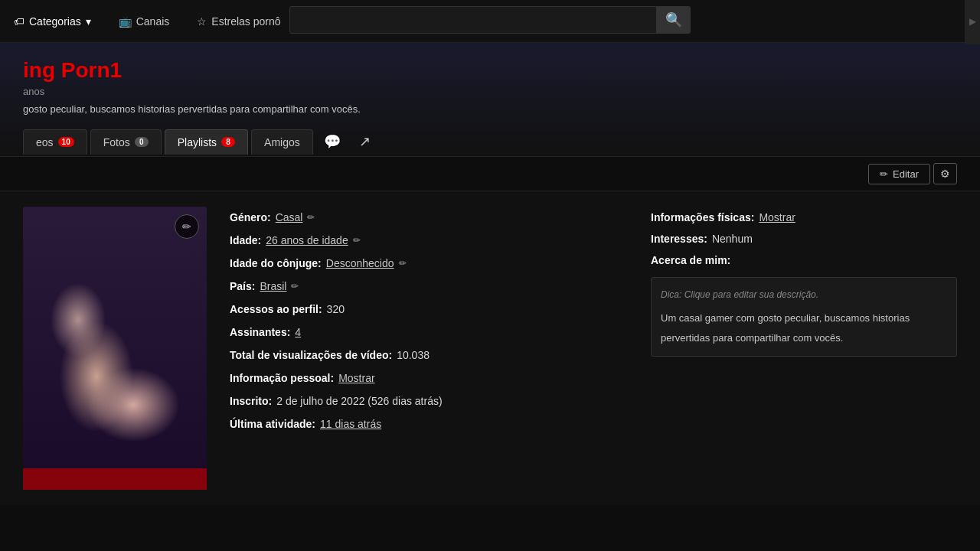 Image resolution: width=980 pixels, height=551 pixels. Describe the element at coordinates (429, 401) in the screenshot. I see `info-row-inscrito: Inscrito: 2 de julho de 2022 (526 dias a…` at that location.